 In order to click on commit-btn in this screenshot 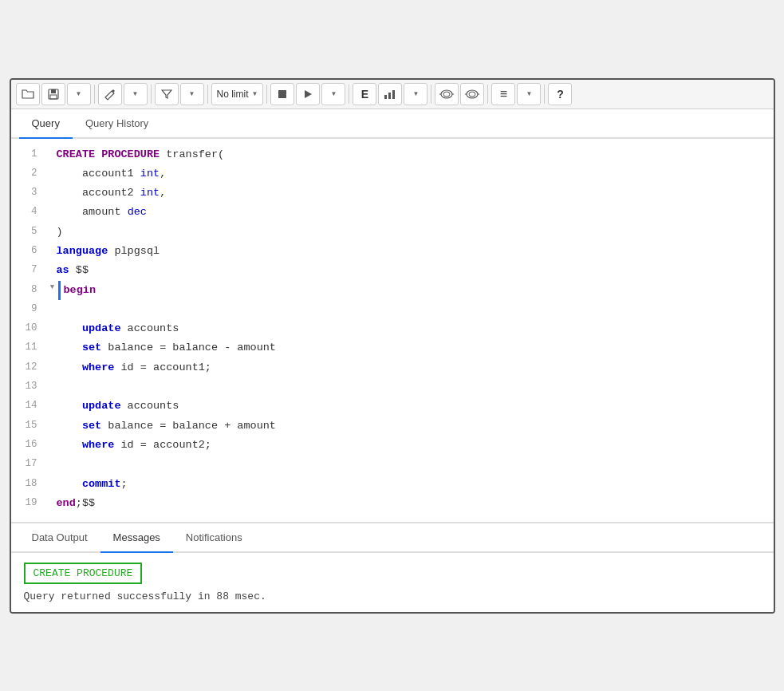, I will do `click(447, 94)`.